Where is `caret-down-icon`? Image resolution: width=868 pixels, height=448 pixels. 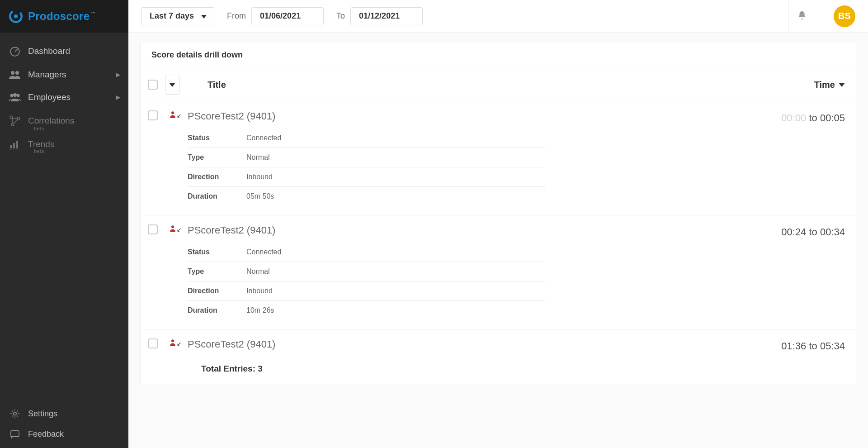 caret-down-icon is located at coordinates (172, 85).